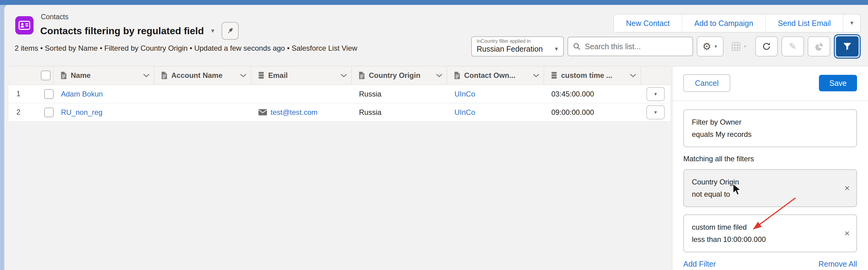 Image resolution: width=868 pixels, height=270 pixels. I want to click on add-to-campaign-button: Add to Campaign, so click(724, 23).